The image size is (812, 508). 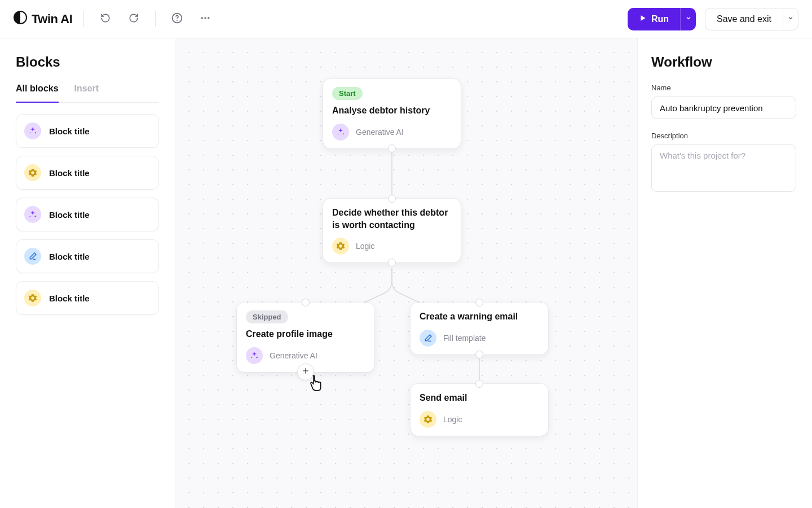 I want to click on node-title: Send email, so click(x=479, y=398).